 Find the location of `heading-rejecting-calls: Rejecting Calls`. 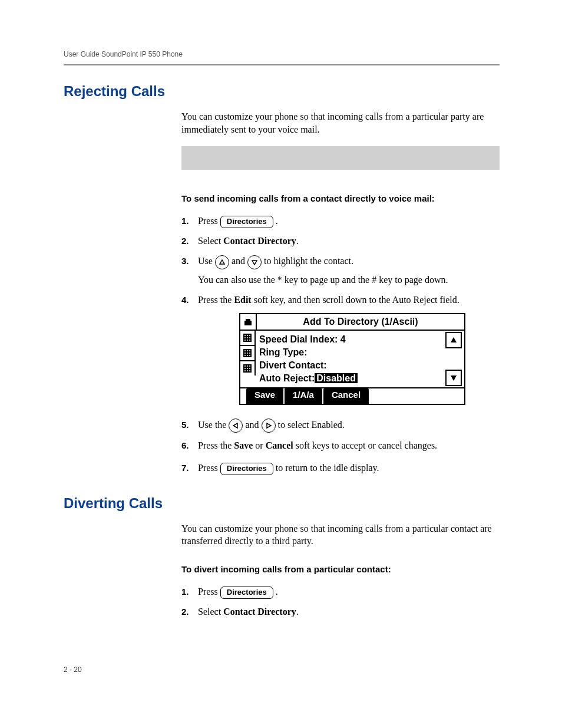

heading-rejecting-calls: Rejecting Calls is located at coordinates (282, 91).